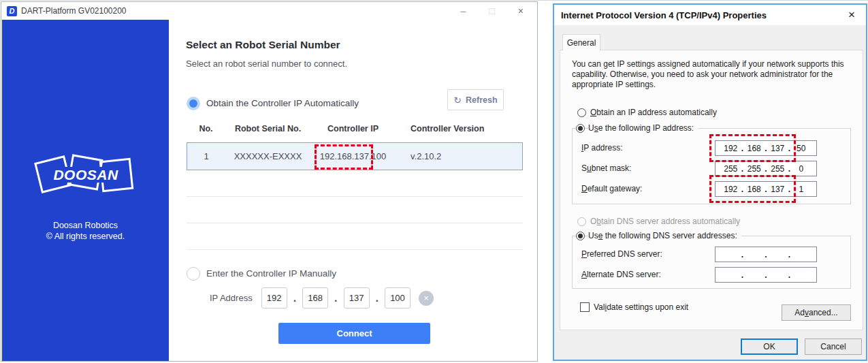 The width and height of the screenshot is (868, 363). What do you see at coordinates (193, 274) in the screenshot?
I see `radio-enter-ip-manually` at bounding box center [193, 274].